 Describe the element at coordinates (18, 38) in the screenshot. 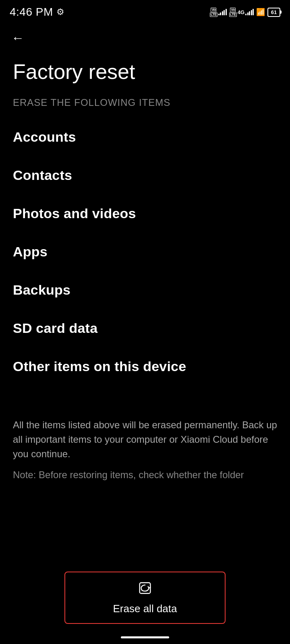

I see `back-button: ←` at that location.